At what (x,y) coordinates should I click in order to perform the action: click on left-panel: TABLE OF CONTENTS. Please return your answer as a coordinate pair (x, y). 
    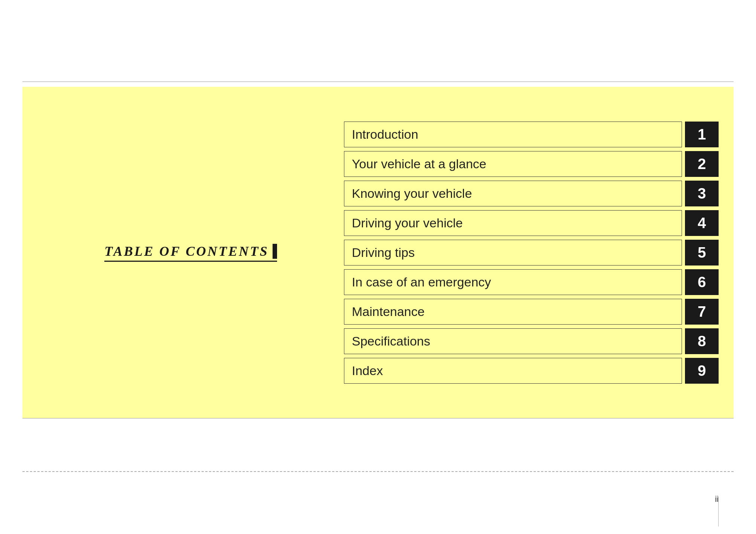
    Looking at the image, I should click on (191, 253).